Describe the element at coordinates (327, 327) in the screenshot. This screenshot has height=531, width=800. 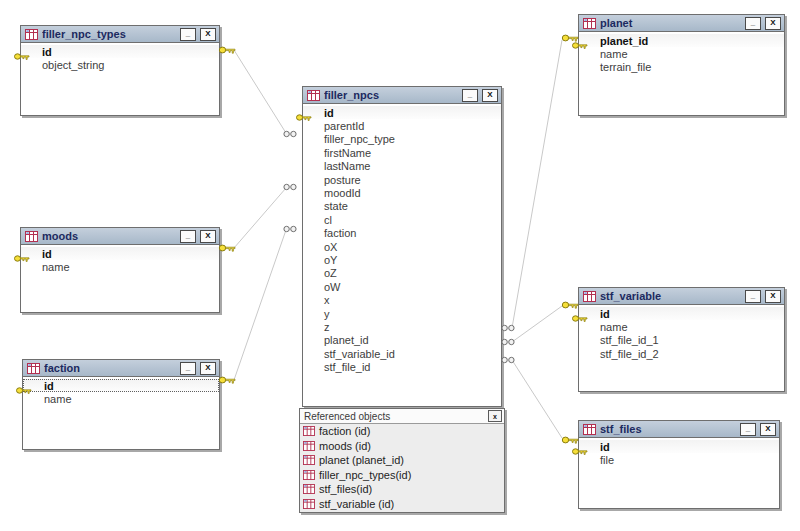
I see `field-name: z` at that location.